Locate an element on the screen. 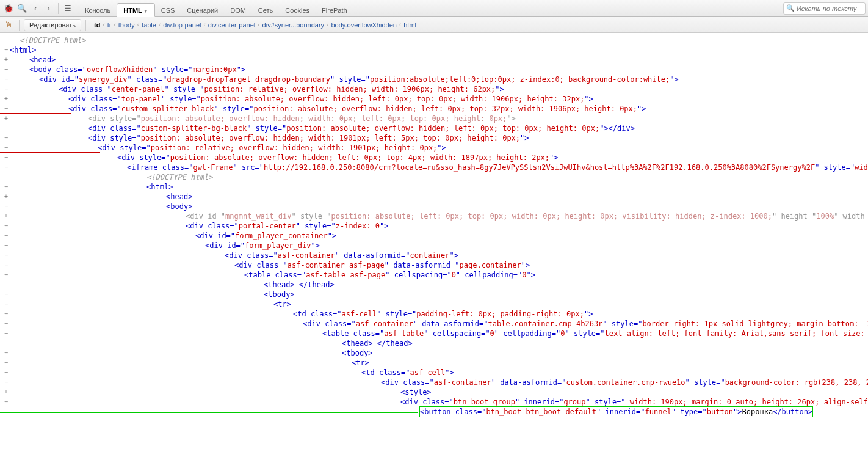 The width and height of the screenshot is (868, 471). code-line: −<div class="center-panel" style="positi… is located at coordinates (435, 89).